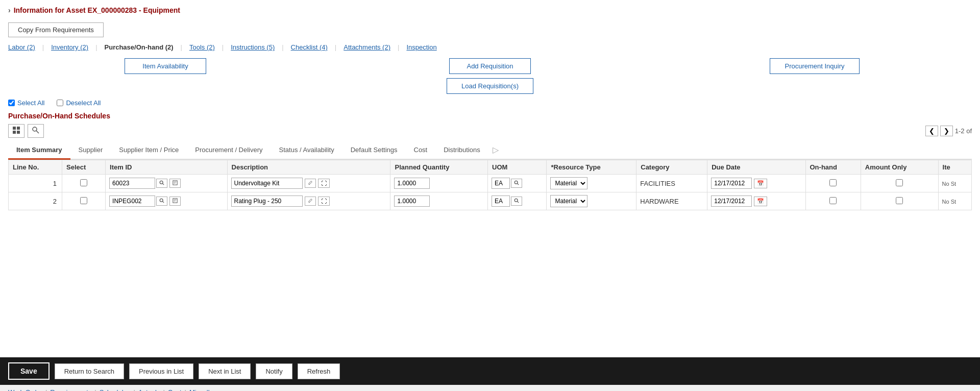  I want to click on col-amount-only: Amount Only, so click(899, 167).